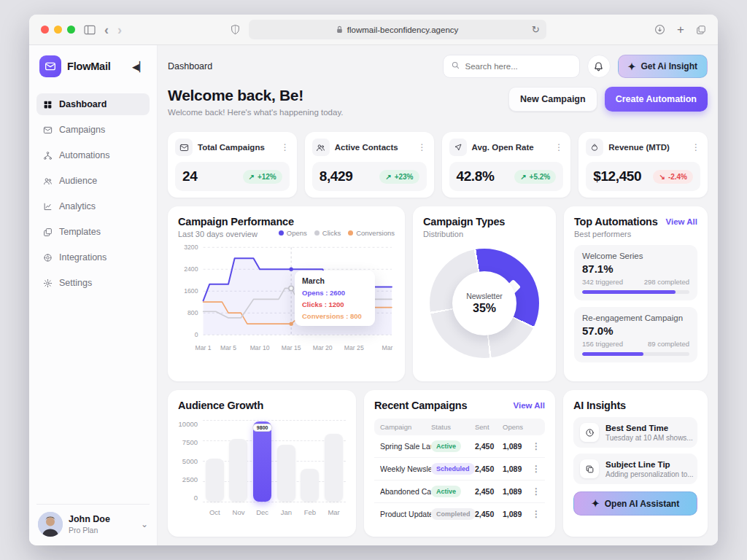 The height and width of the screenshot is (560, 747). I want to click on back-icon: ‹, so click(107, 30).